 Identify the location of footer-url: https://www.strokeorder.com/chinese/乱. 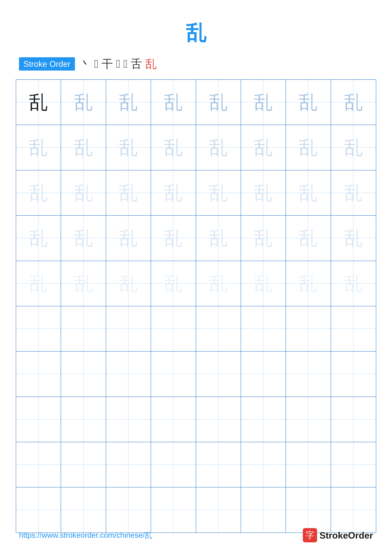
(86, 535).